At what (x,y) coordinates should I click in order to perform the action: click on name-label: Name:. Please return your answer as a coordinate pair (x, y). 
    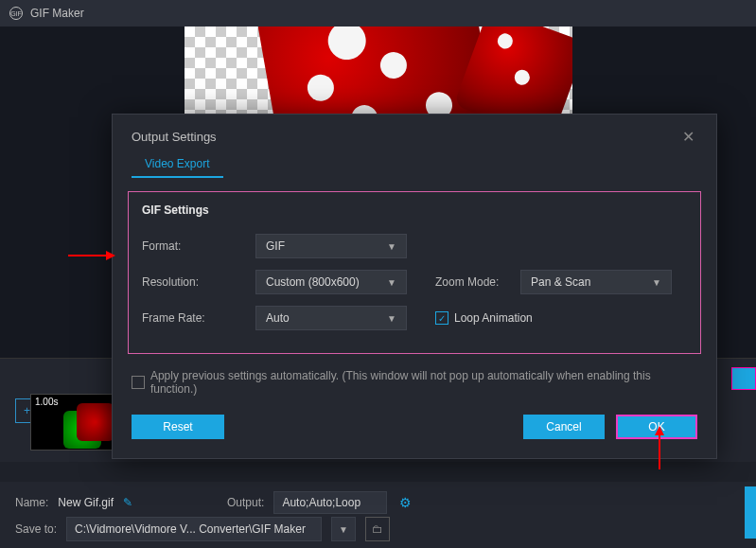
    Looking at the image, I should click on (32, 503).